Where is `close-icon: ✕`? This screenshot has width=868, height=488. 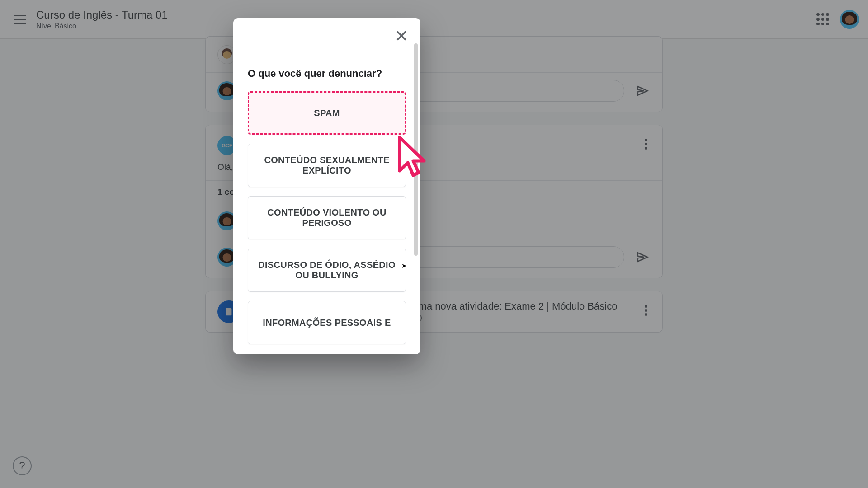
close-icon: ✕ is located at coordinates (401, 36).